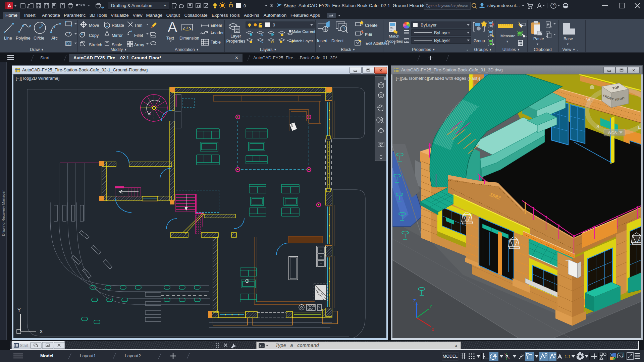 The height and width of the screenshot is (362, 644). What do you see at coordinates (415, 301) in the screenshot?
I see `svg-text: Z` at bounding box center [415, 301].